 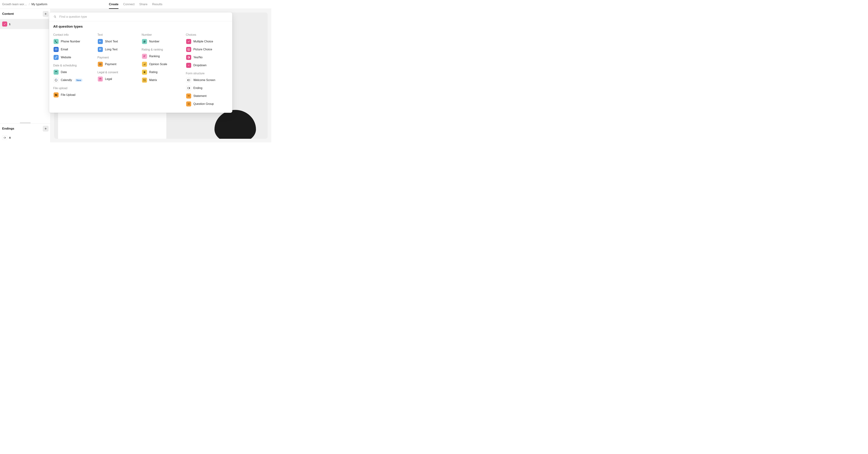 What do you see at coordinates (119, 41) in the screenshot?
I see `question-type-option: Short Text` at bounding box center [119, 41].